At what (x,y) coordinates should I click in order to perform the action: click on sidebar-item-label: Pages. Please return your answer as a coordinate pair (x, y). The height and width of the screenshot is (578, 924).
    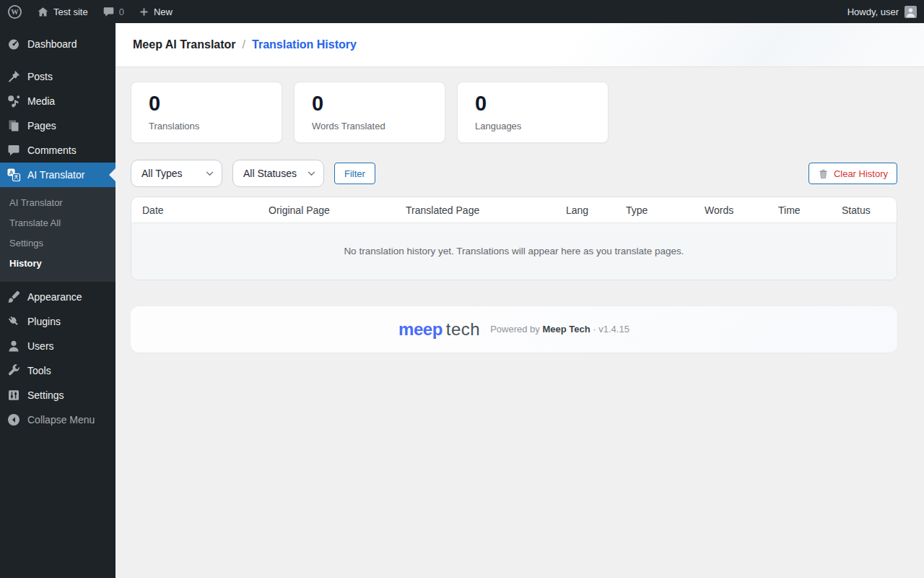
    Looking at the image, I should click on (42, 126).